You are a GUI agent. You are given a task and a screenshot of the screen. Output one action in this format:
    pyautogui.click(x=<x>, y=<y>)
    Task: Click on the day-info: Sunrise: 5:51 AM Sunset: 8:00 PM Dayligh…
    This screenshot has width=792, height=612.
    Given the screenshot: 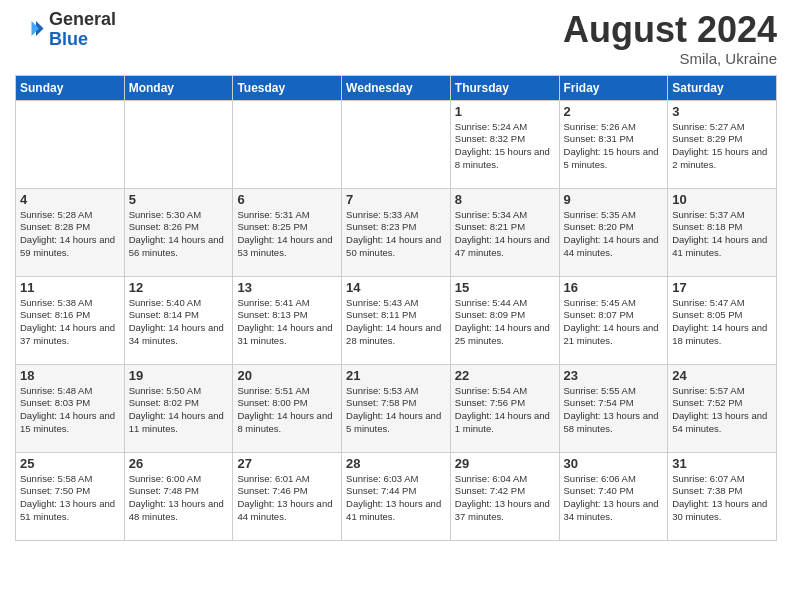 What is the action you would take?
    pyautogui.click(x=287, y=410)
    